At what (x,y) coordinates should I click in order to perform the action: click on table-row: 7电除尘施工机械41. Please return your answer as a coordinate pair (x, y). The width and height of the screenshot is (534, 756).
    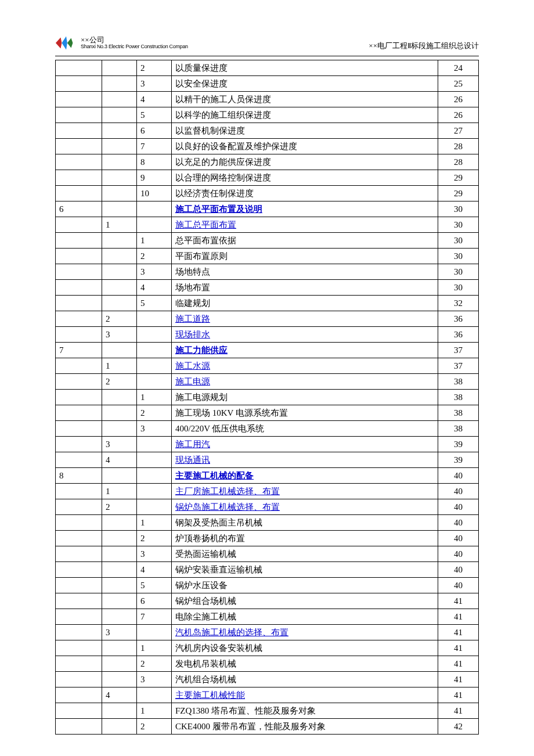
    Looking at the image, I should click on (267, 617).